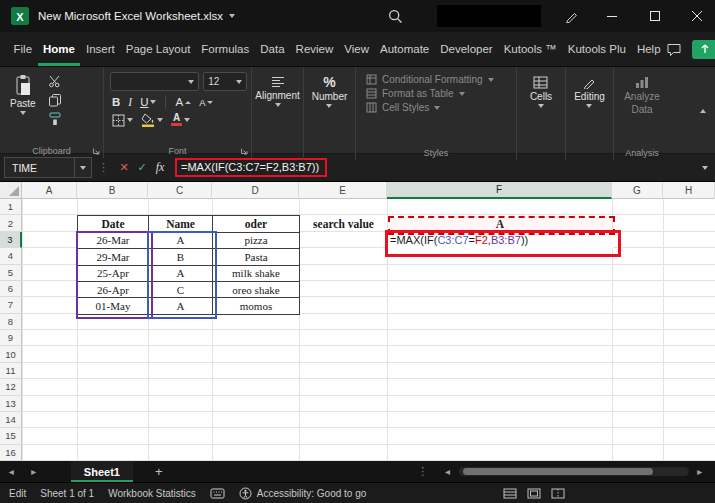  Describe the element at coordinates (55, 100) in the screenshot. I see `copy-icon` at that location.